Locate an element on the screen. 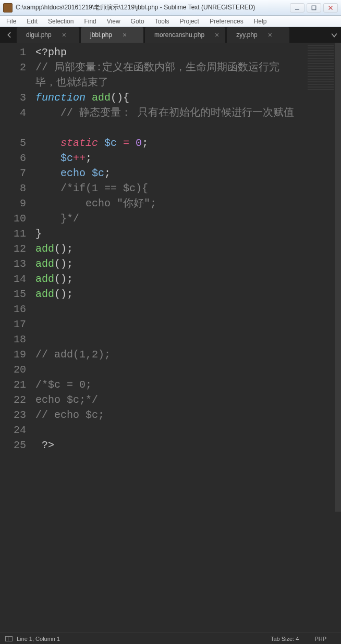  minimize-button is located at coordinates (297, 8).